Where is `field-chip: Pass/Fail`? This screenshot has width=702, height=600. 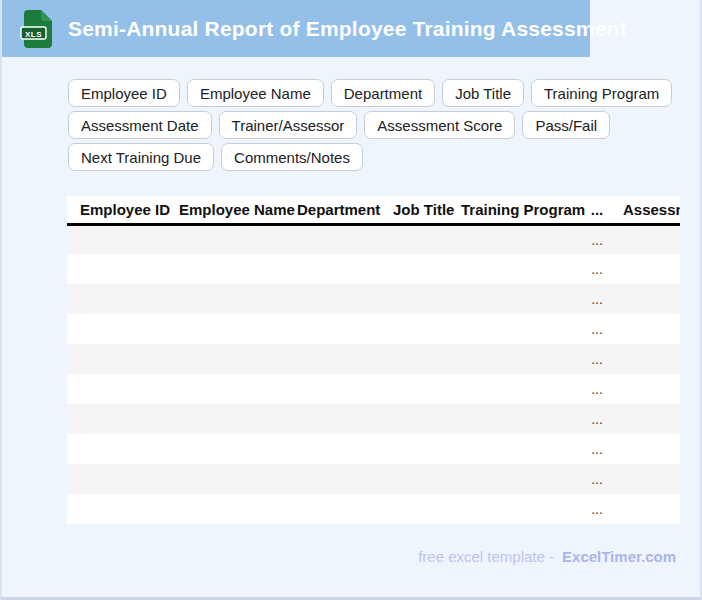
field-chip: Pass/Fail is located at coordinates (566, 125).